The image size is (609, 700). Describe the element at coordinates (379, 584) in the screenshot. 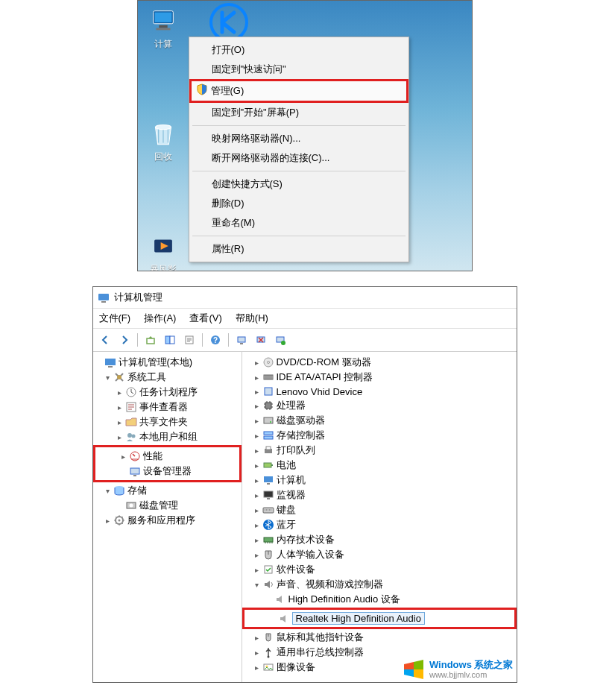

I see `device-item: ▾声音、视频和游戏控制器` at that location.